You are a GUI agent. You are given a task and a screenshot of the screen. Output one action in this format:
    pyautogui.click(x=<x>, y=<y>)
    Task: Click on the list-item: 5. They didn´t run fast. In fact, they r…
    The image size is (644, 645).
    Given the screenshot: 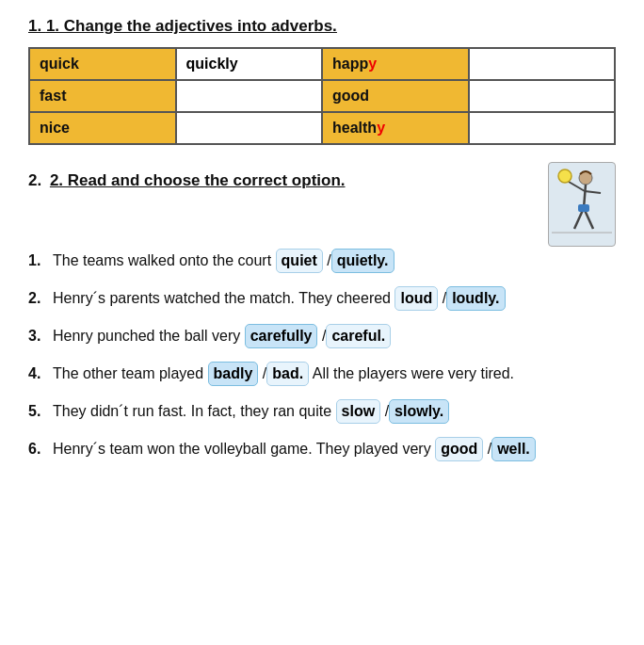 What is the action you would take?
    pyautogui.click(x=322, y=411)
    